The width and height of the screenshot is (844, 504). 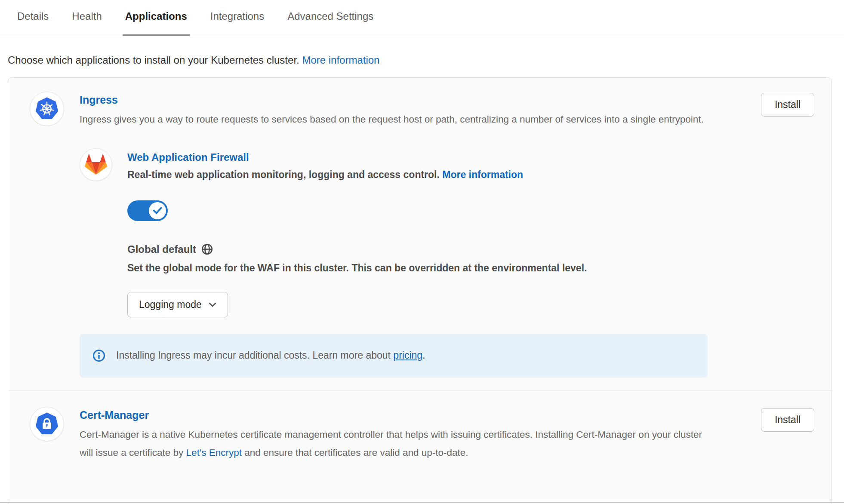 What do you see at coordinates (422, 502) in the screenshot?
I see `bottom-divider` at bounding box center [422, 502].